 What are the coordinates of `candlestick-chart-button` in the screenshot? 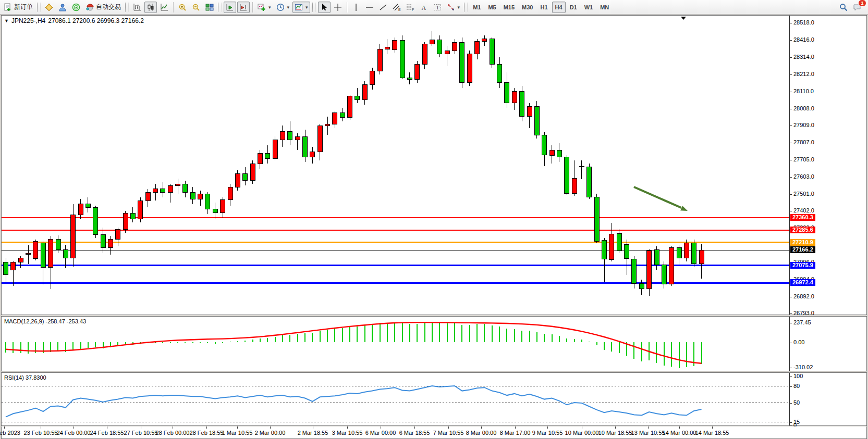 It's located at (151, 7).